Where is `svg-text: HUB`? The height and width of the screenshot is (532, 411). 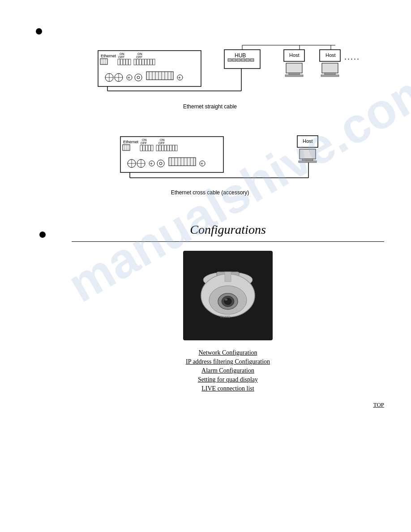
svg-text: HUB is located at coordinates (240, 56).